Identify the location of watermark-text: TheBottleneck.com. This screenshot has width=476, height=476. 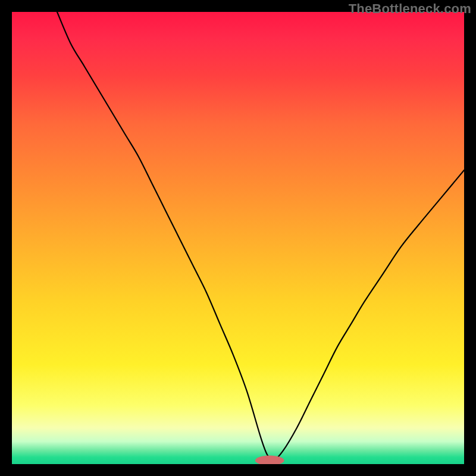
(410, 9).